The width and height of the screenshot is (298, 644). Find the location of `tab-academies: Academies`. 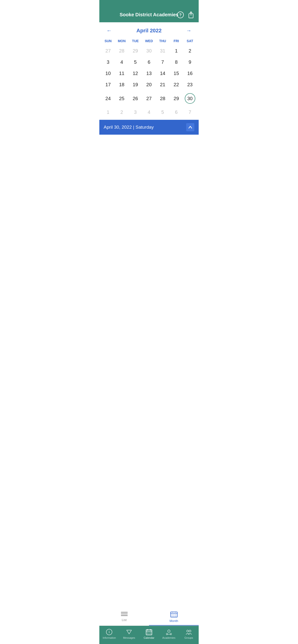

tab-academies: Academies is located at coordinates (169, 634).